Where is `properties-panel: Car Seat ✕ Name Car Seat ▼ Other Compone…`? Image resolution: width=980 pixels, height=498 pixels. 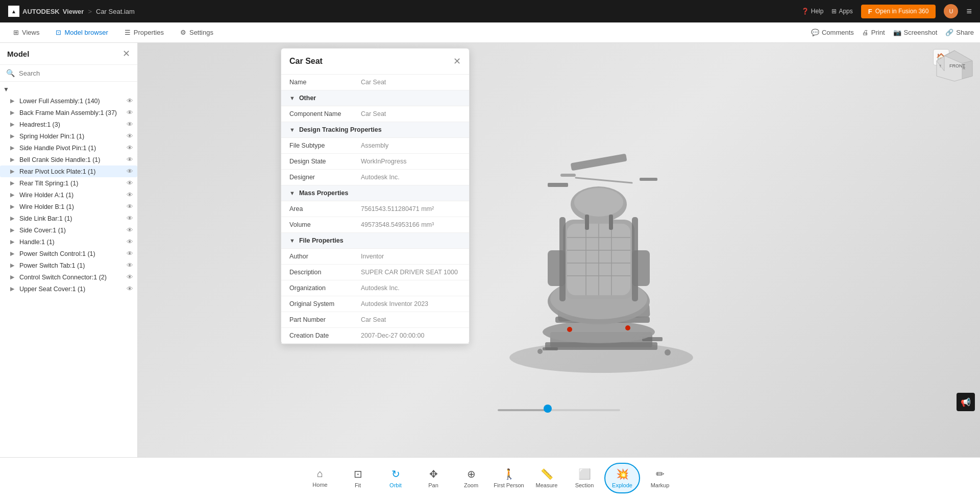 properties-panel: Car Seat ✕ Name Car Seat ▼ Other Compone… is located at coordinates (375, 196).